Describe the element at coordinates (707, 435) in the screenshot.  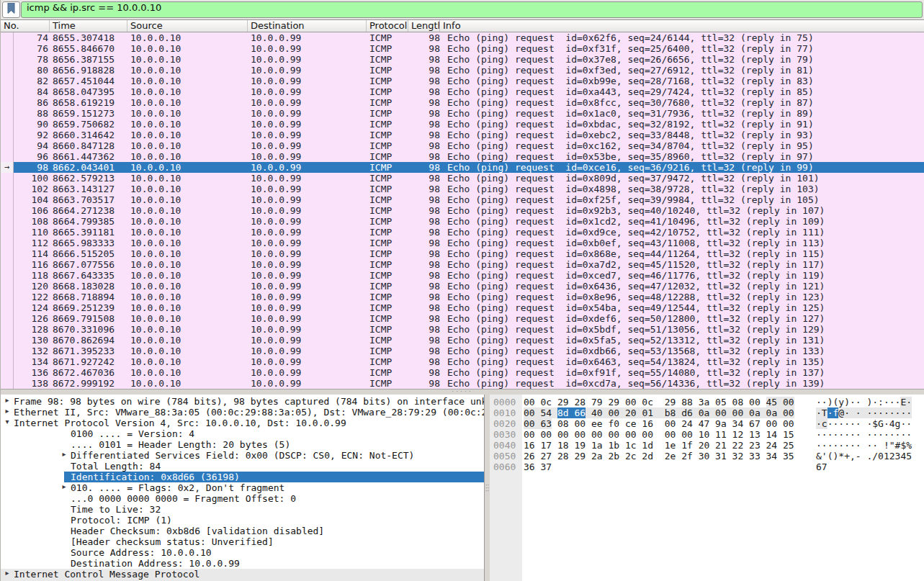
I see `hex-row: 003000 00 00 00 00 00 00 00 00 00 10 11 …` at that location.